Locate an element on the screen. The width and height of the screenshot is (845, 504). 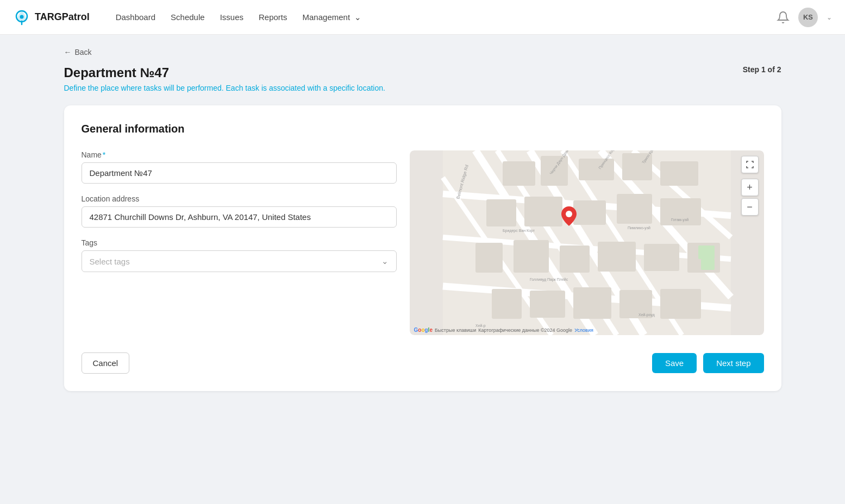
back-label: Back is located at coordinates (84, 52).